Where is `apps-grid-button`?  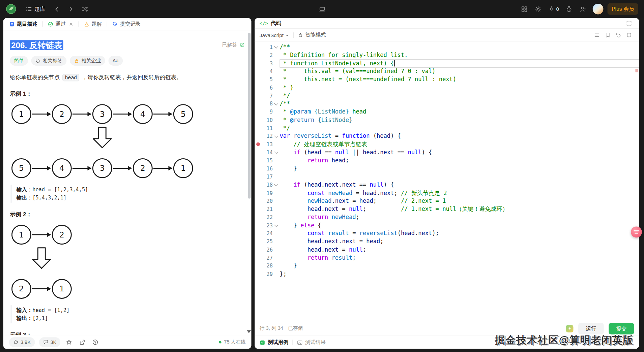
apps-grid-button is located at coordinates (524, 9).